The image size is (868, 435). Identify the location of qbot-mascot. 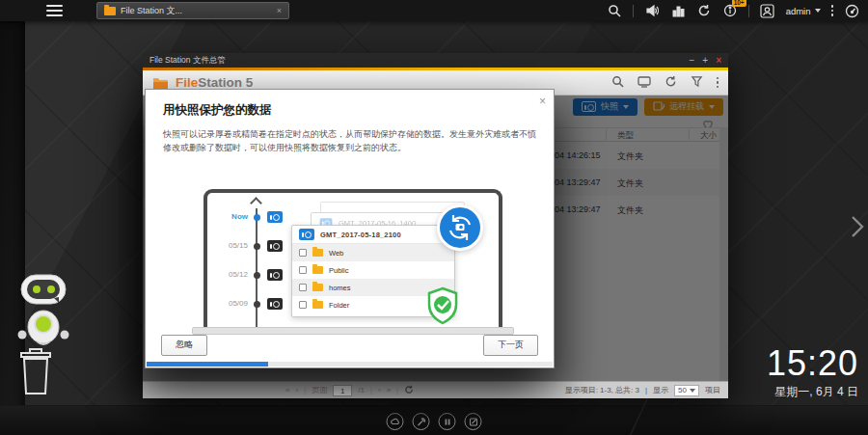
(42, 311).